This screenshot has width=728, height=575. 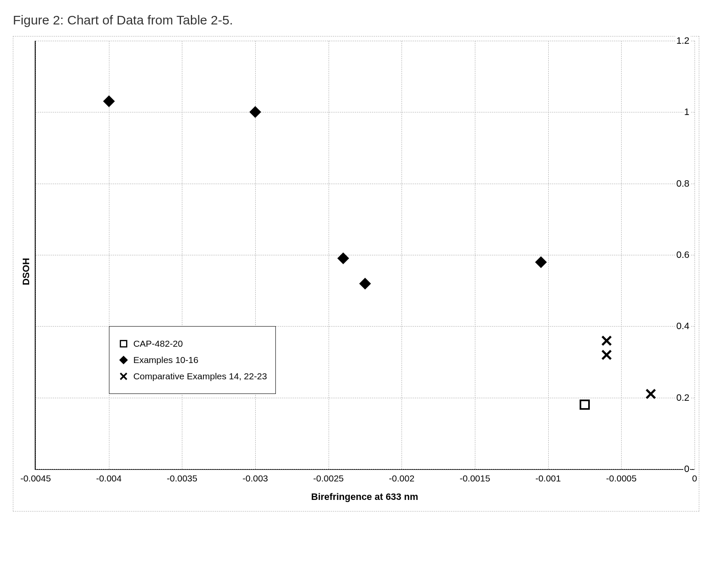 I want to click on x-tick-label: -0.0015, so click(x=474, y=478).